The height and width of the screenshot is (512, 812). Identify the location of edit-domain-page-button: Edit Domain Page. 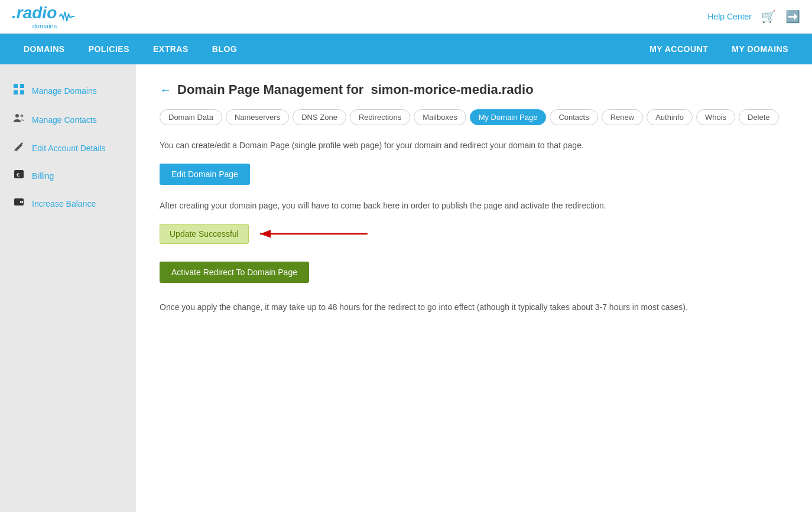
(204, 174).